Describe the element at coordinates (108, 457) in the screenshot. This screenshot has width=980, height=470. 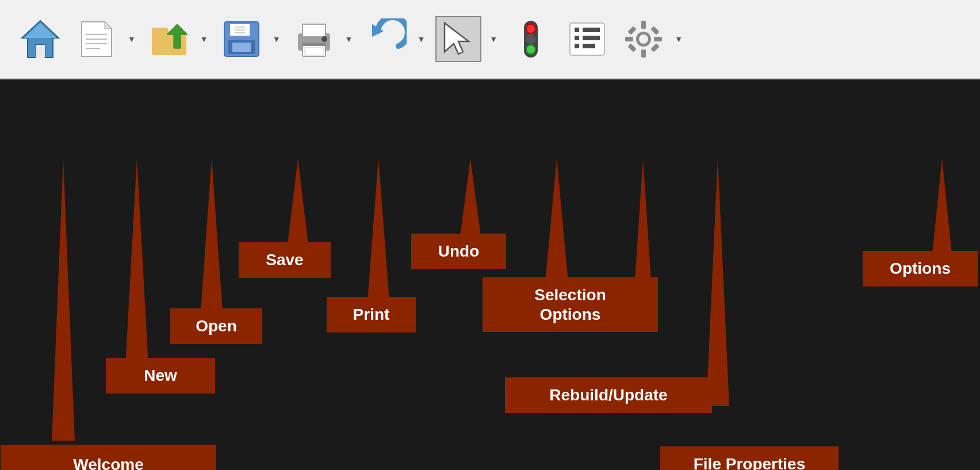
I see `welcome-label: Welcome Dialog Box` at that location.